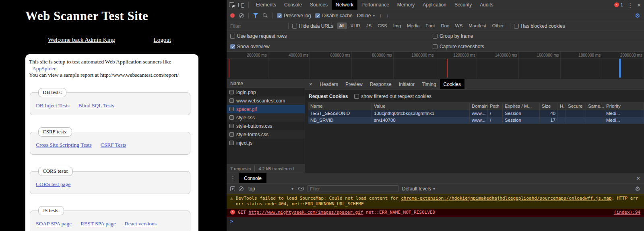  Describe the element at coordinates (266, 117) in the screenshot. I see `request-row: style.css` at that location.